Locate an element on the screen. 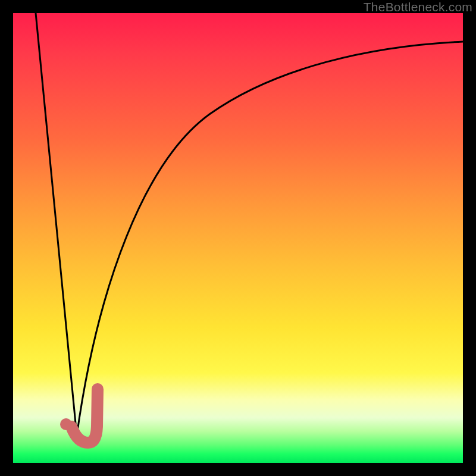 The image size is (476, 476). curve-left-descent is located at coordinates (56, 224).